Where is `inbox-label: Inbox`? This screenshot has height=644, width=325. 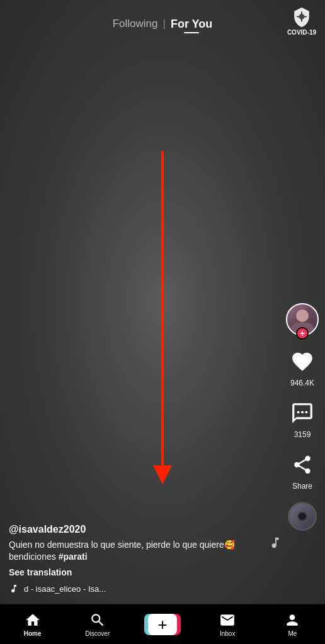 inbox-label: Inbox is located at coordinates (227, 634).